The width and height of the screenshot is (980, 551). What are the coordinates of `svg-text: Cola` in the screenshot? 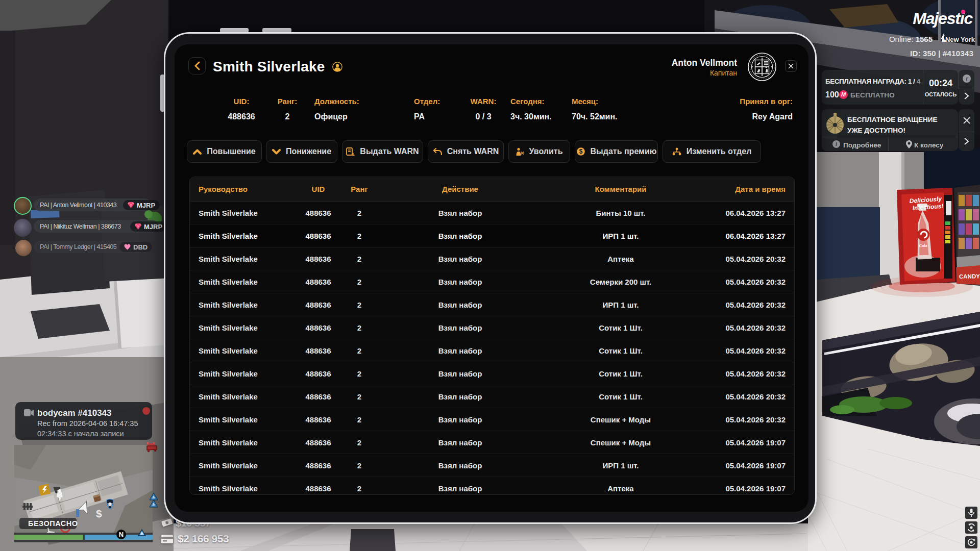 It's located at (923, 246).